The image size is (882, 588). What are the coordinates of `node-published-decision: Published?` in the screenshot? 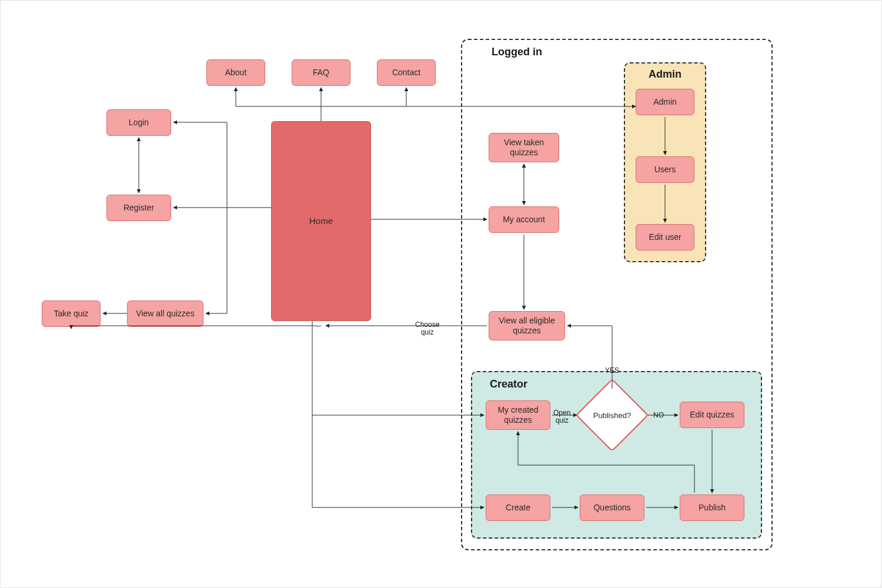 It's located at (612, 415).